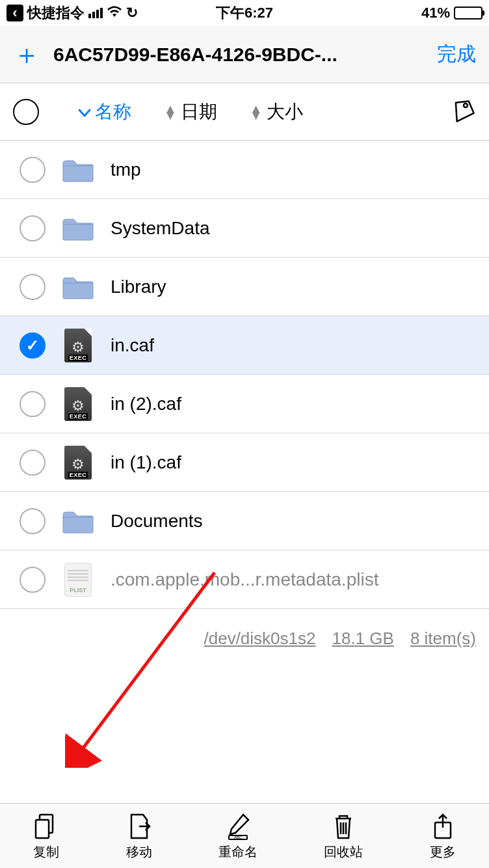 Image resolution: width=489 pixels, height=868 pixels. What do you see at coordinates (293, 228) in the screenshot?
I see `file-name: SystemData` at bounding box center [293, 228].